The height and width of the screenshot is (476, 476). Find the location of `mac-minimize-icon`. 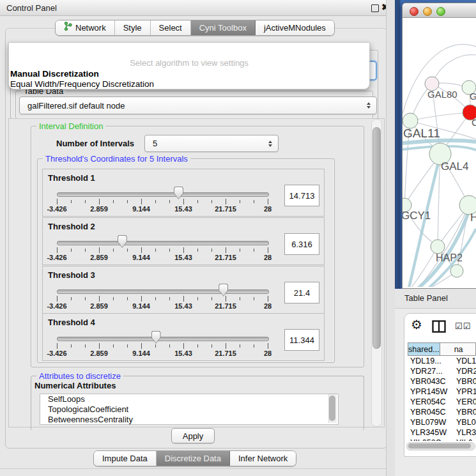

mac-minimize-icon is located at coordinates (427, 12).